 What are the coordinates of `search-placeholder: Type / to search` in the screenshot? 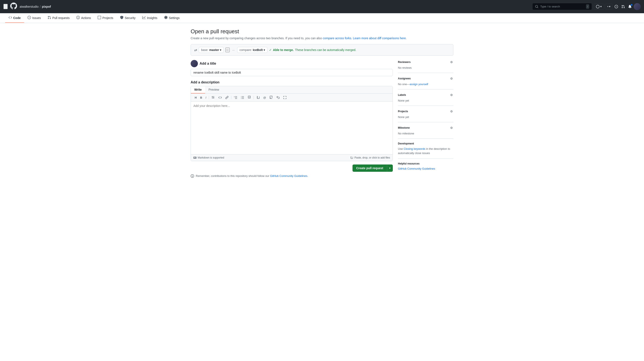 It's located at (550, 7).